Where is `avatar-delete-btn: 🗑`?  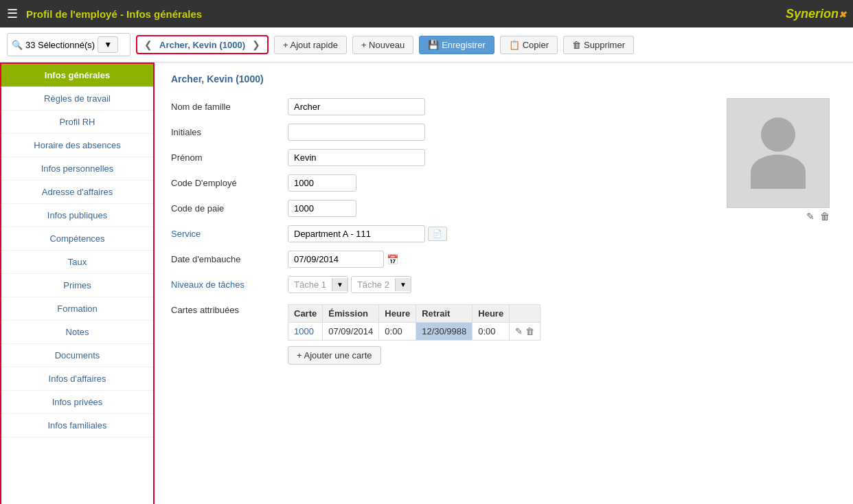 avatar-delete-btn: 🗑 is located at coordinates (825, 216).